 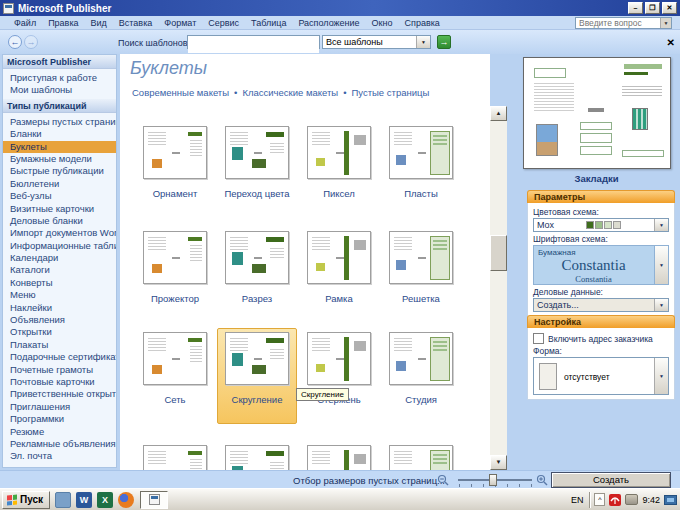 What do you see at coordinates (63, 500) in the screenshot?
I see `show-desktop-icon` at bounding box center [63, 500].